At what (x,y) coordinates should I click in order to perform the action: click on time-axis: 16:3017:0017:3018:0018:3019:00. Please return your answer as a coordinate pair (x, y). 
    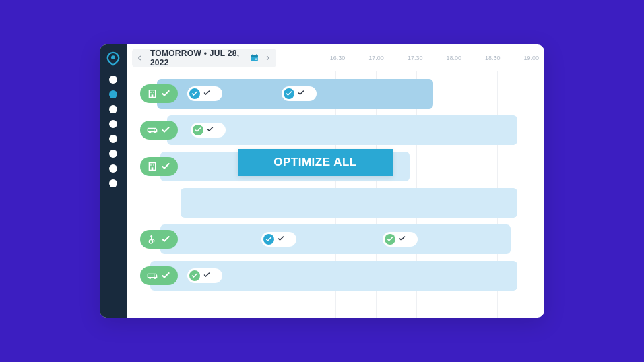
    Looking at the image, I should click on (408, 58).